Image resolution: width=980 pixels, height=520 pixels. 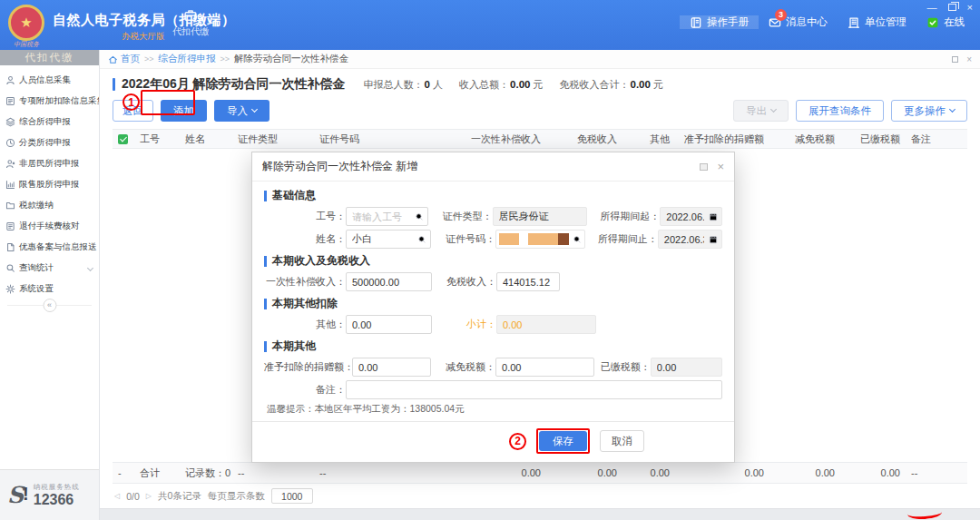 I want to click on restore-button, so click(x=953, y=7).